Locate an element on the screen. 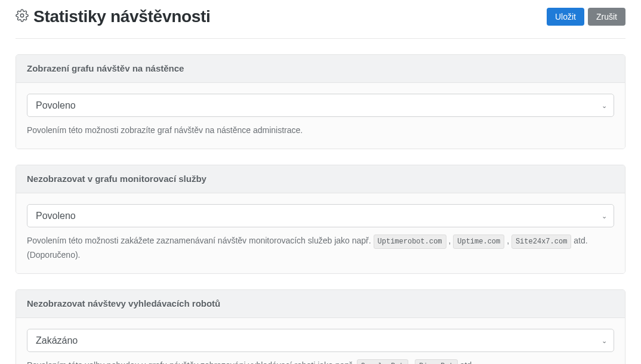 The image size is (641, 364). panel-header: Nezobrazovat návštevy vyhledávacích robo… is located at coordinates (320, 304).